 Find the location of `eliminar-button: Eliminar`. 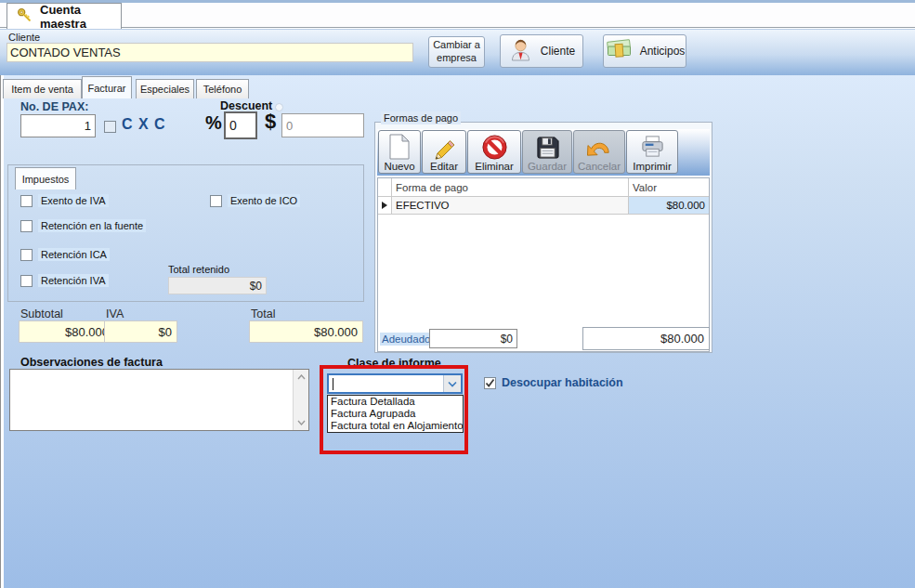

eliminar-button: Eliminar is located at coordinates (494, 152).